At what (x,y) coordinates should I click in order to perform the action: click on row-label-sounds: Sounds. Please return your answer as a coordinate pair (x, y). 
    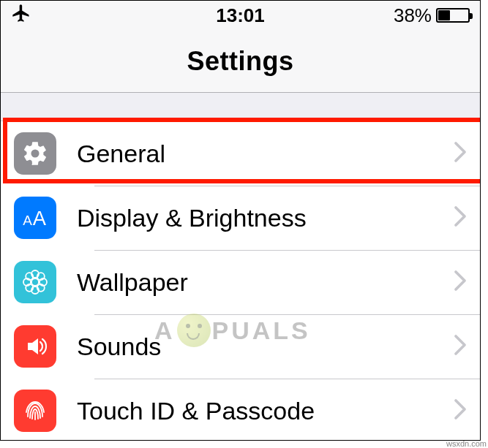
    Looking at the image, I should click on (265, 346).